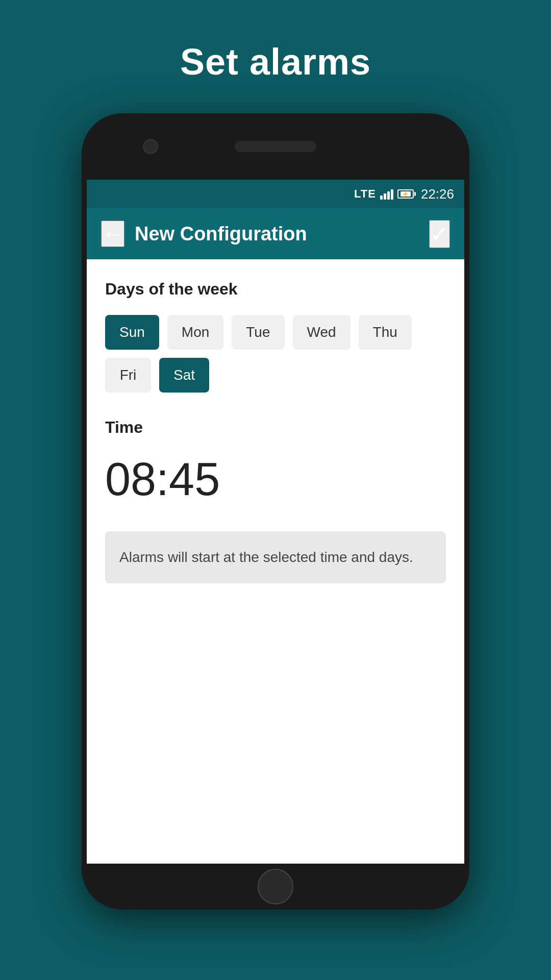  Describe the element at coordinates (404, 194) in the screenshot. I see `status-bar-right: LTE ⚡ 22:26` at that location.